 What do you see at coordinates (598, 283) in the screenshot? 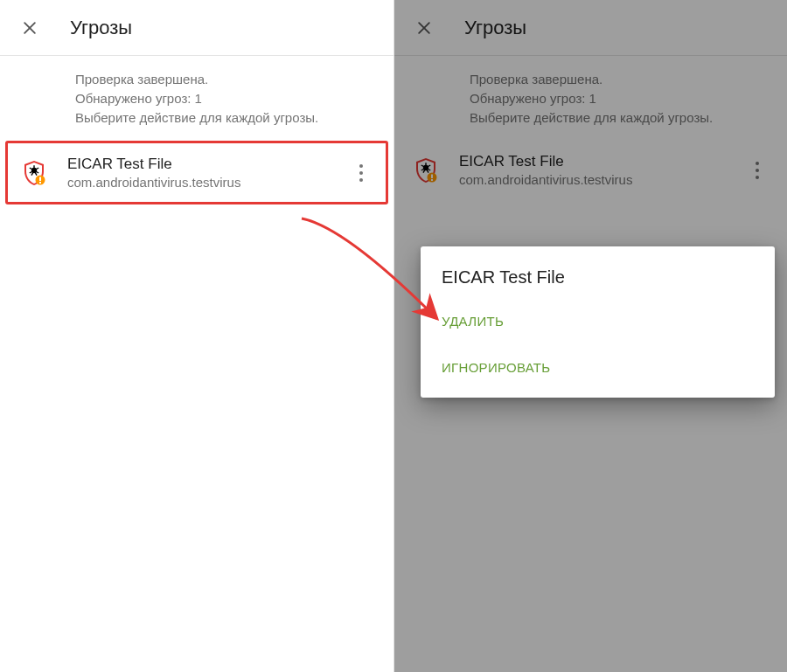
I see `popup-title: EICAR Test File` at bounding box center [598, 283].